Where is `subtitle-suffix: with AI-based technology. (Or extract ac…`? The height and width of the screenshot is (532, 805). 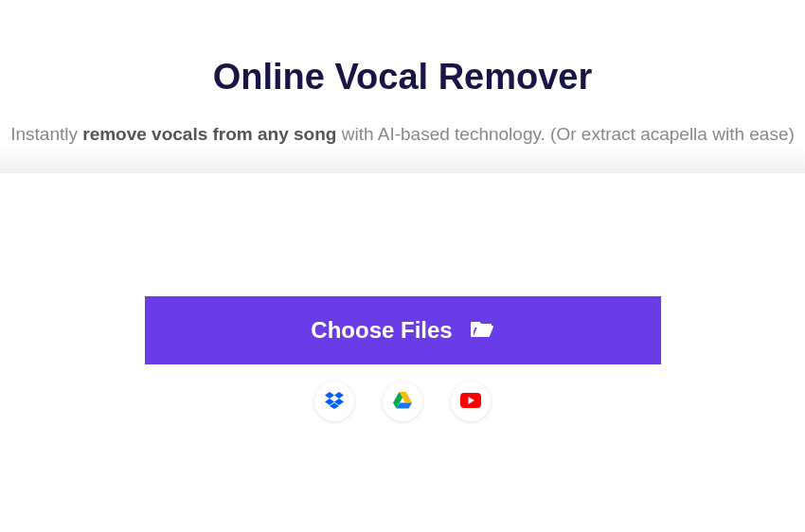 subtitle-suffix: with AI-based technology. (Or extract ac… is located at coordinates (564, 134).